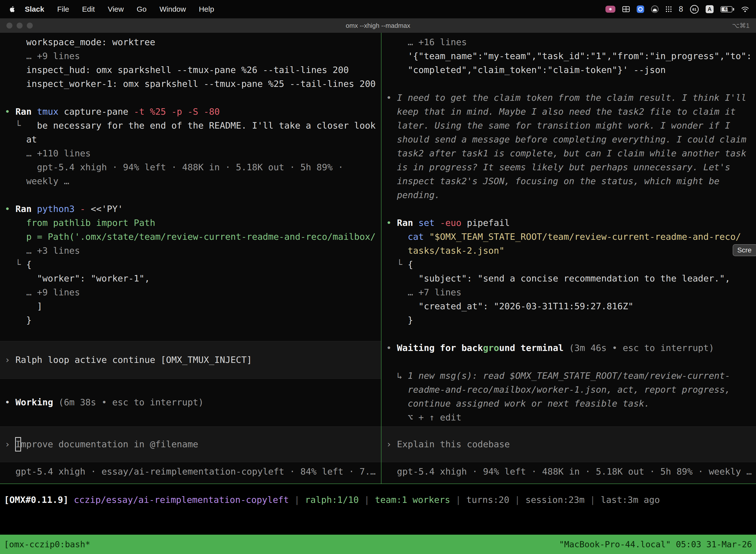 This screenshot has height=554, width=756. Describe the element at coordinates (193, 154) in the screenshot. I see `terminal-line: … +110 lines` at that location.